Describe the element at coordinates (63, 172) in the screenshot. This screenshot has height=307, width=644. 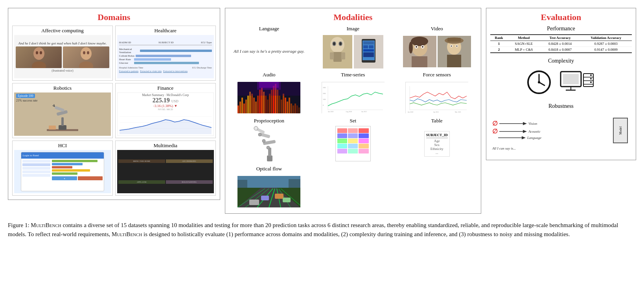
I see `mobile-app: Login to Panel` at that location.